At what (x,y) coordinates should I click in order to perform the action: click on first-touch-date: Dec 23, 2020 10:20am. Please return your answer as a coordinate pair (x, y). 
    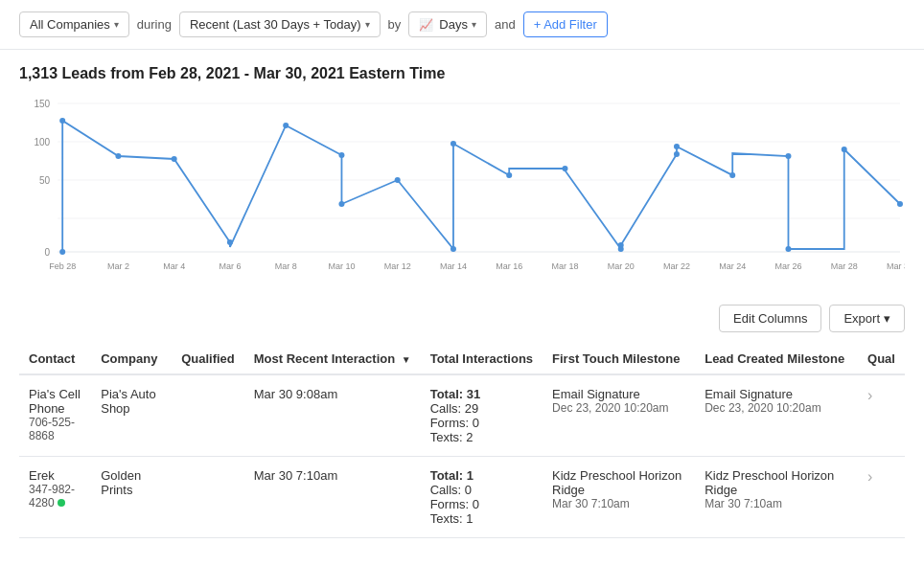
    Looking at the image, I should click on (619, 408).